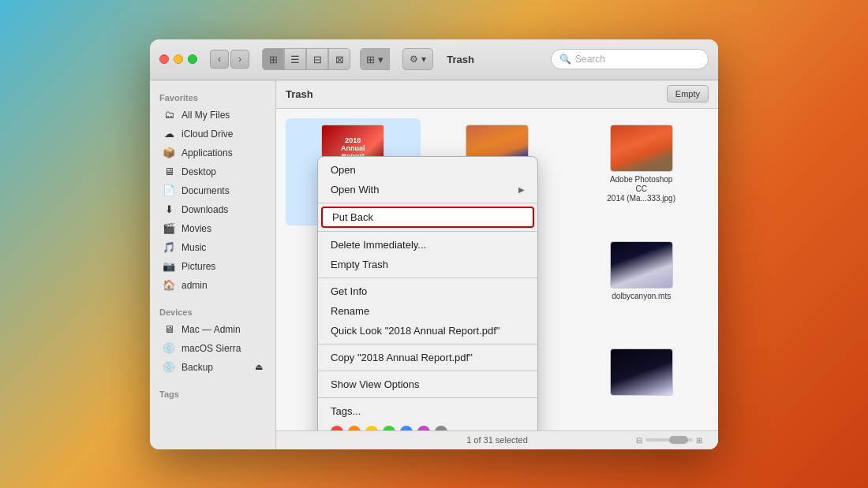 The image size is (868, 488). Describe the element at coordinates (213, 348) in the screenshot. I see `sidebar-item-macos-sierra: 💿 macOS Sierra` at that location.